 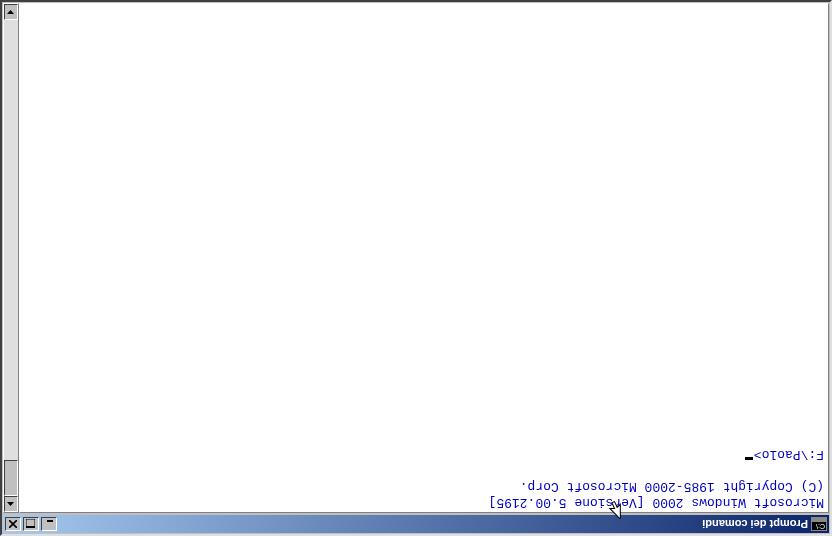 What do you see at coordinates (32, 524) in the screenshot?
I see `titlebar-controls` at bounding box center [32, 524].